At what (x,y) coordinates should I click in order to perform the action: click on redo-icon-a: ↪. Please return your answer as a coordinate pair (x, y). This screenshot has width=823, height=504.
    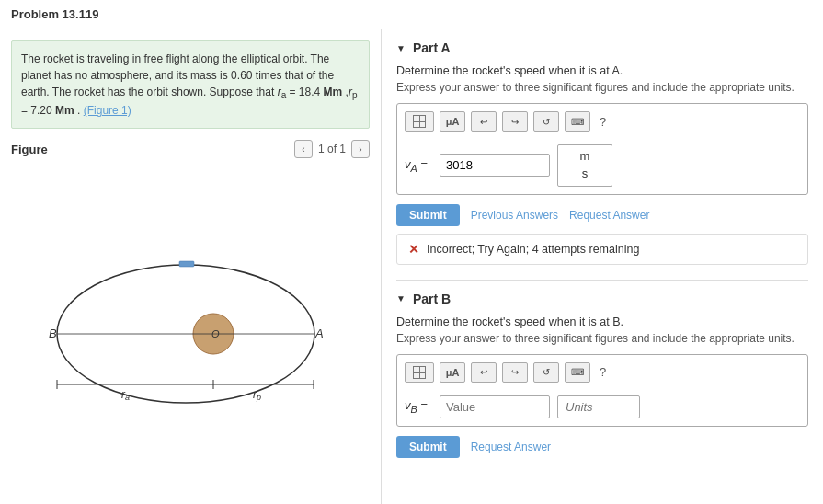
    Looking at the image, I should click on (515, 121).